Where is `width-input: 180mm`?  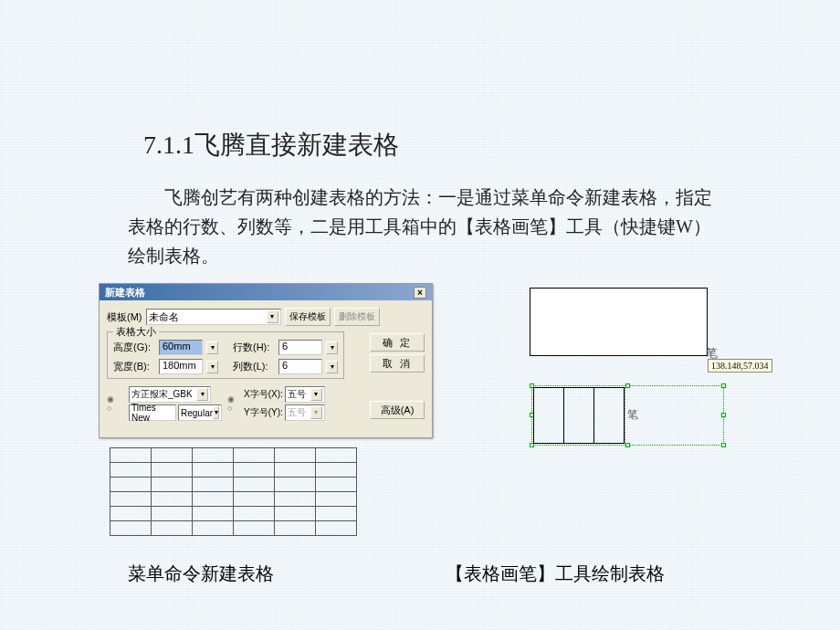 width-input: 180mm is located at coordinates (181, 367).